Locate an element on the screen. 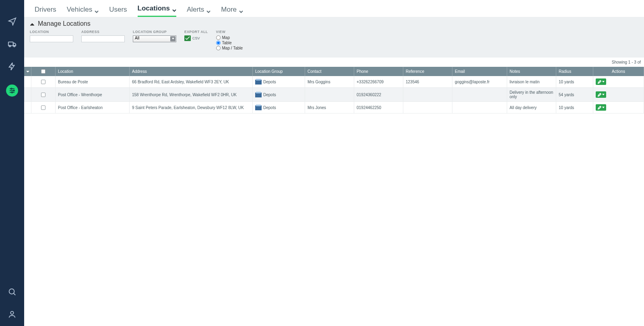 This screenshot has height=326, width=644. cell-contact: Mrs Goggins is located at coordinates (330, 82).